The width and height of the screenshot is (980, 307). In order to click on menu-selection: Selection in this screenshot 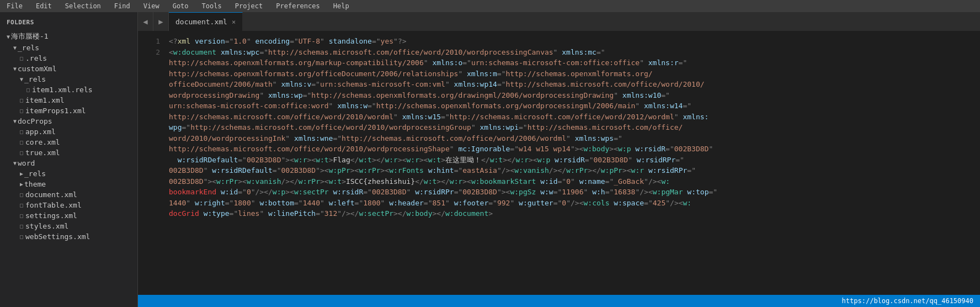, I will do `click(83, 6)`.